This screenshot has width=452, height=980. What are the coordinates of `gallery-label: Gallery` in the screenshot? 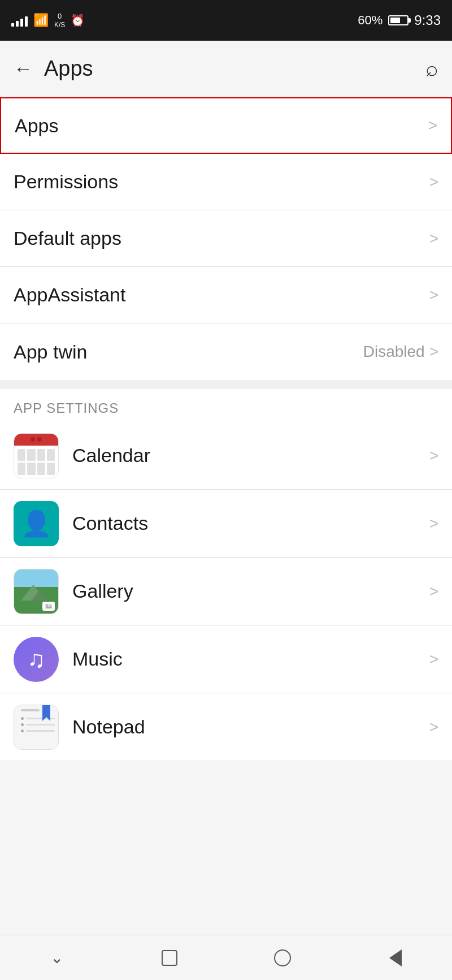 It's located at (103, 592).